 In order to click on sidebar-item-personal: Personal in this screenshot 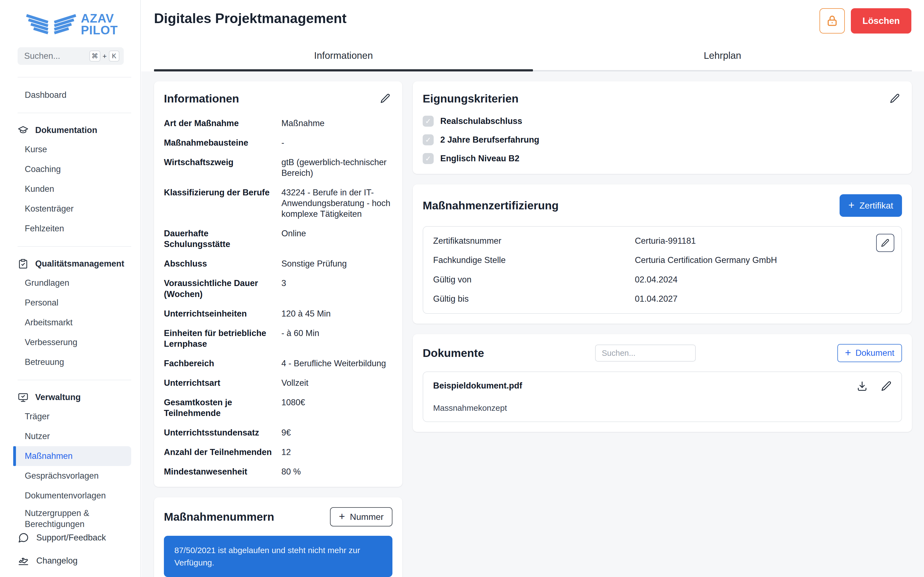, I will do `click(73, 303)`.